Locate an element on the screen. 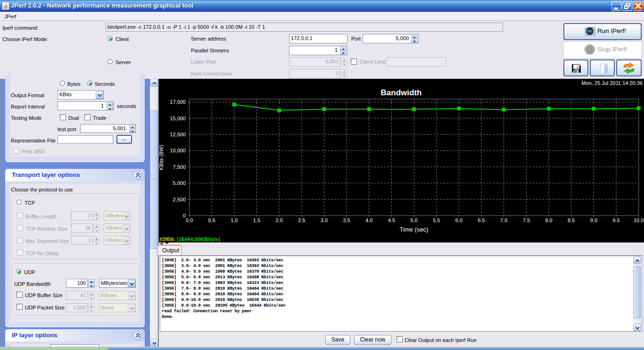 The height and width of the screenshot is (350, 644). svg-text: 7,500 is located at coordinates (179, 167).